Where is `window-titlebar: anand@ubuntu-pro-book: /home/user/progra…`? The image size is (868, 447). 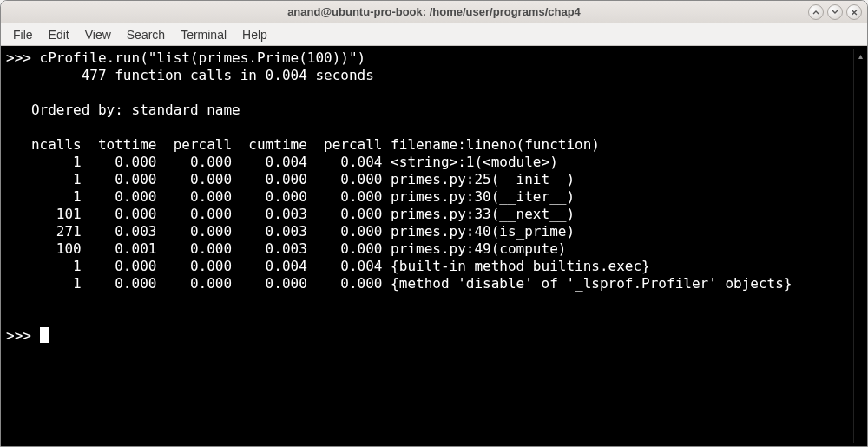 window-titlebar: anand@ubuntu-pro-book: /home/user/progra… is located at coordinates (434, 12).